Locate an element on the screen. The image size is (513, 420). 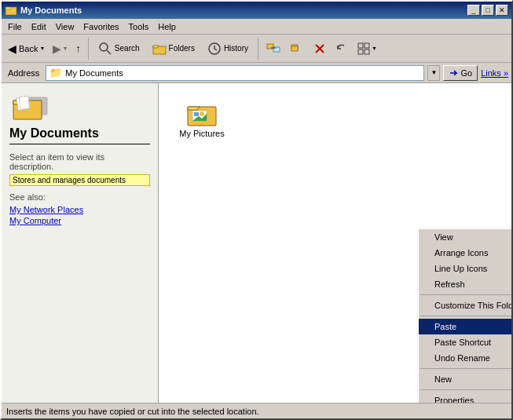
ctx-customize-folder: Customize This Folder... is located at coordinates (465, 305).